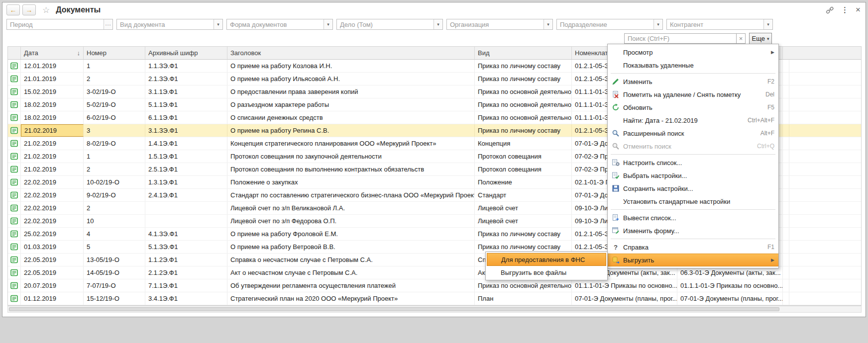  What do you see at coordinates (693, 65) in the screenshot?
I see `menu-item-show-deleted: Показывать удаленные` at bounding box center [693, 65].